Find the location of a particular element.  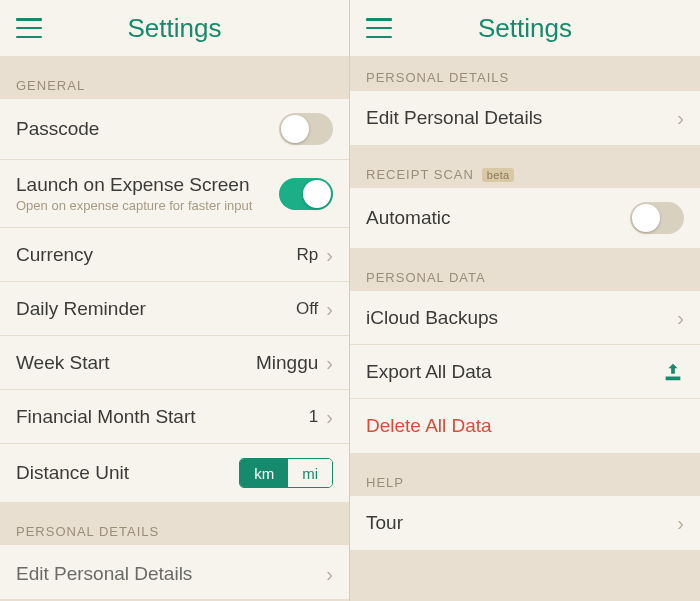

label-distance: Distance Unit is located at coordinates (128, 473).